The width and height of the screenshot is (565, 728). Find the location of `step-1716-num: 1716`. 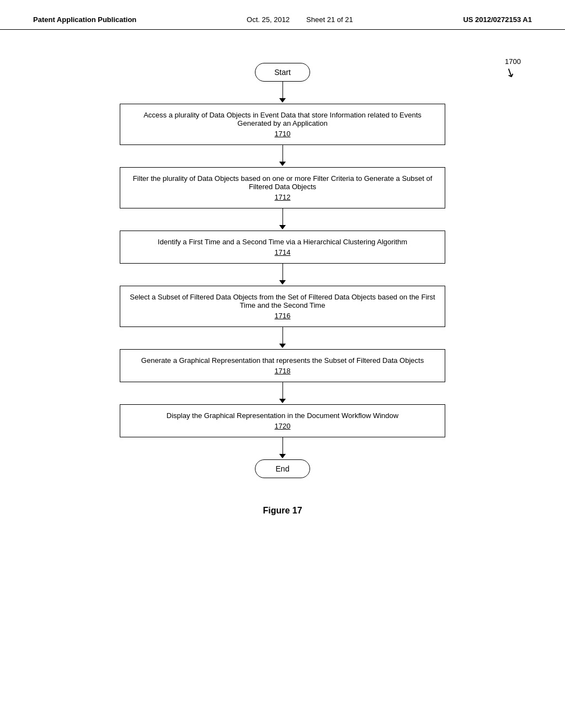

step-1716-num: 1716 is located at coordinates (282, 315).